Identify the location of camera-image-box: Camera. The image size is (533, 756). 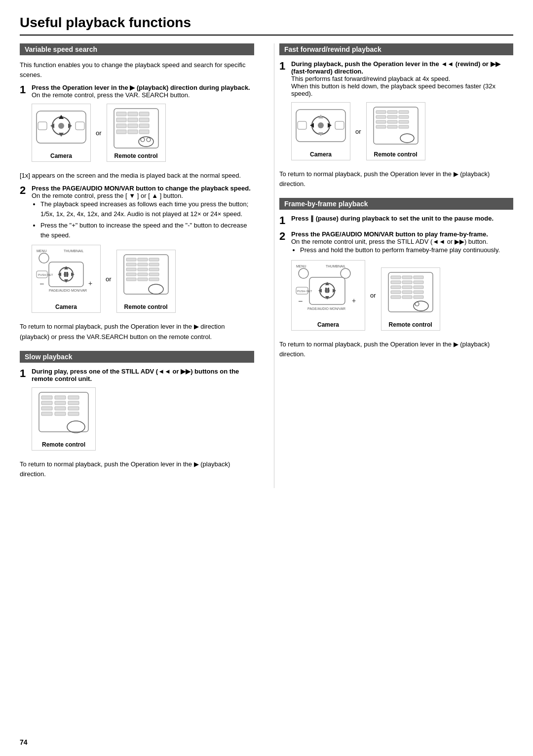
(61, 133).